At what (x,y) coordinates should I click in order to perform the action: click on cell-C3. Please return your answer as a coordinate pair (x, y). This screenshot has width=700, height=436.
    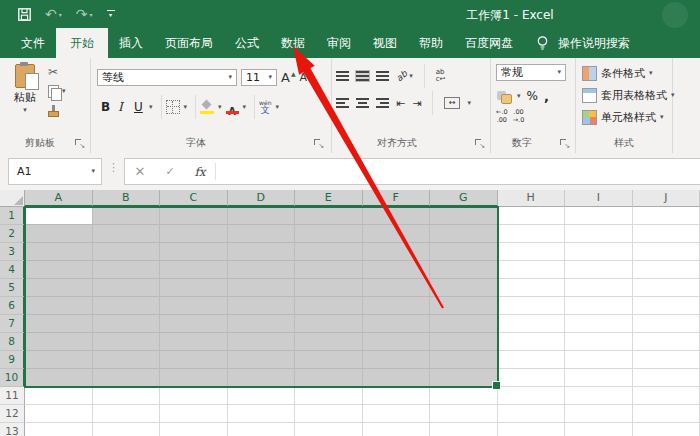
    Looking at the image, I should click on (194, 252).